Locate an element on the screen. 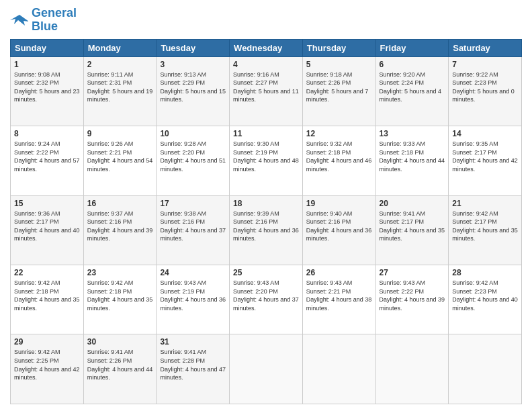 The height and width of the screenshot is (411, 532). calendar-cell: 5 Sunrise: 9:18 AMSunset: 2:26 PMDayligh… is located at coordinates (339, 91).